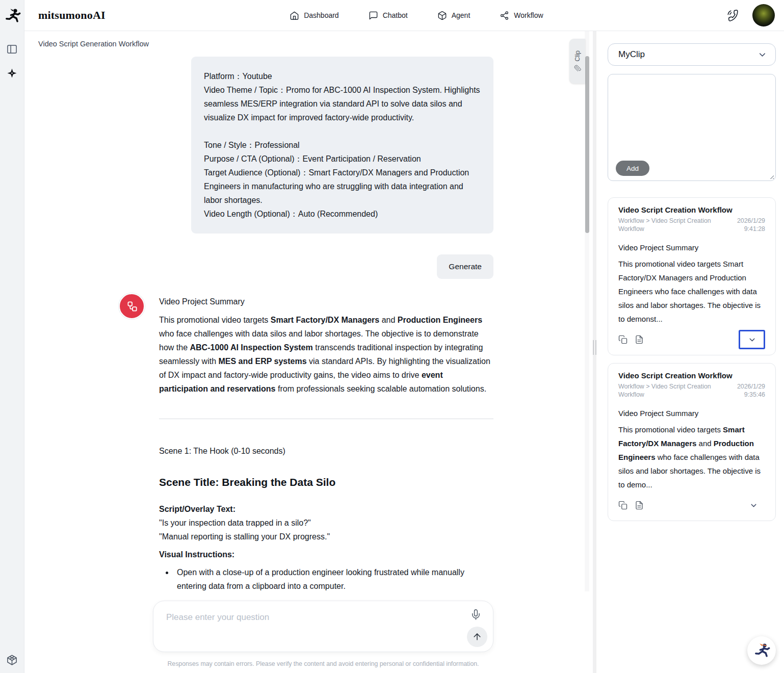  Describe the element at coordinates (132, 306) in the screenshot. I see `assistant-avatar` at that location.